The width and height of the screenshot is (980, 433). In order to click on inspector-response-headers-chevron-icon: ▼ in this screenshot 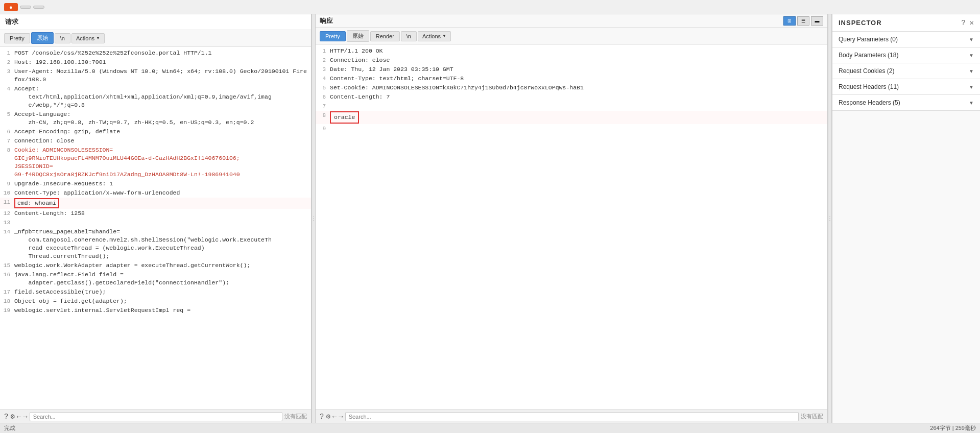, I will do `click(971, 103)`.